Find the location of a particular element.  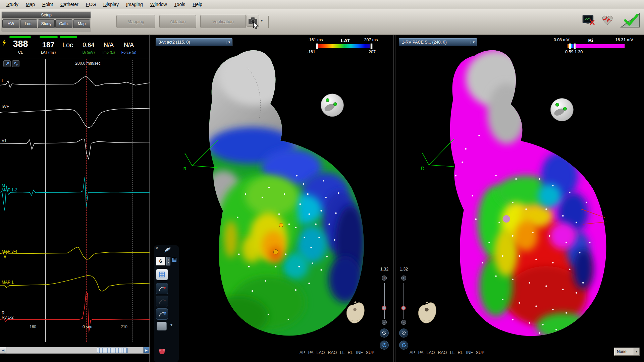

signal-status-bar is located at coordinates (68, 37).